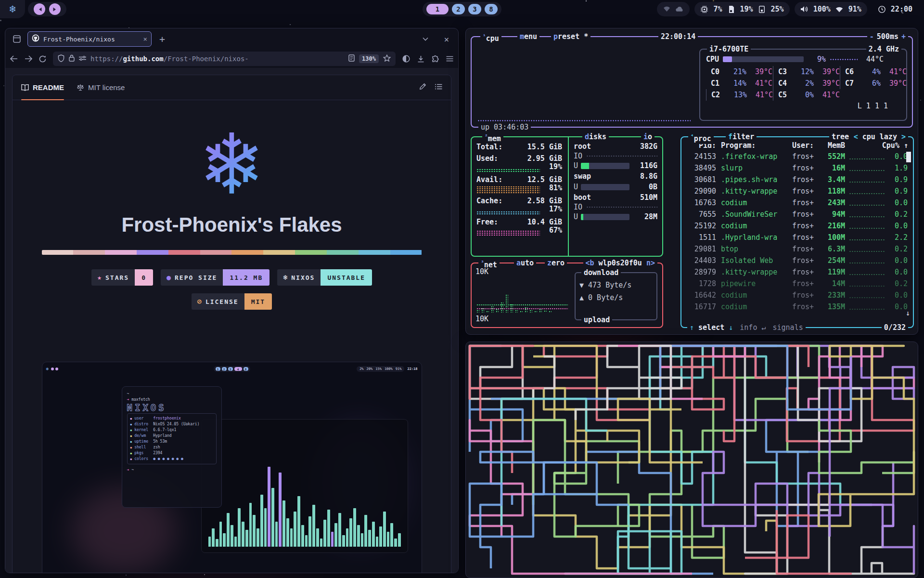 Image resolution: width=924 pixels, height=578 pixels. What do you see at coordinates (797, 284) in the screenshot?
I see `process-row: 1728 pipewire fros+ 14M 0.2` at bounding box center [797, 284].